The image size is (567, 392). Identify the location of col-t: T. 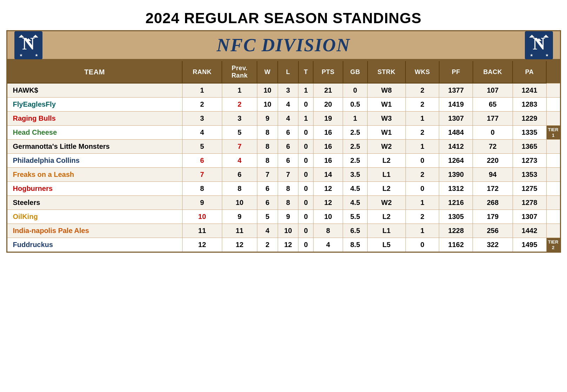
(306, 72).